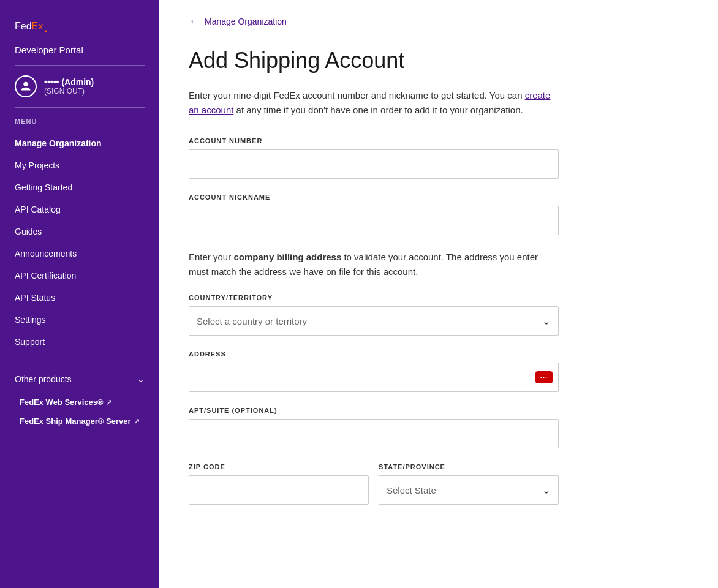 This screenshot has width=718, height=588. I want to click on apt-label: APT/SUITE (OPTIONAL), so click(374, 410).